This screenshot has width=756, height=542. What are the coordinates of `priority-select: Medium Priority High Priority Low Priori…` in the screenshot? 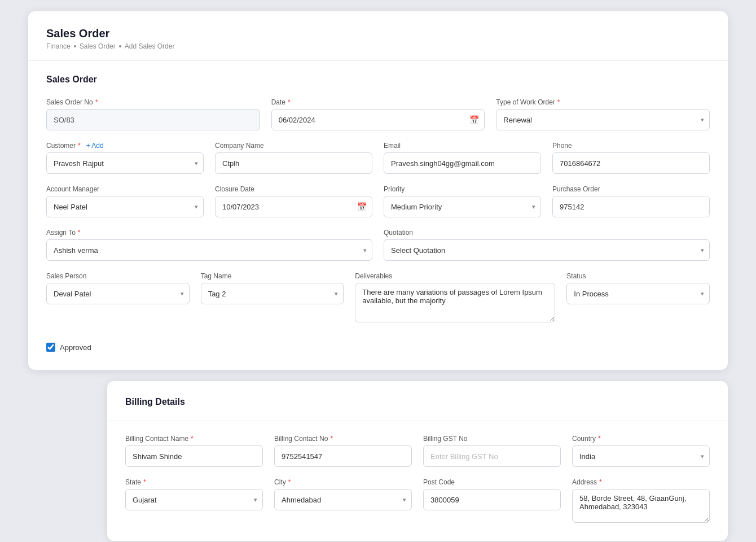 It's located at (463, 207).